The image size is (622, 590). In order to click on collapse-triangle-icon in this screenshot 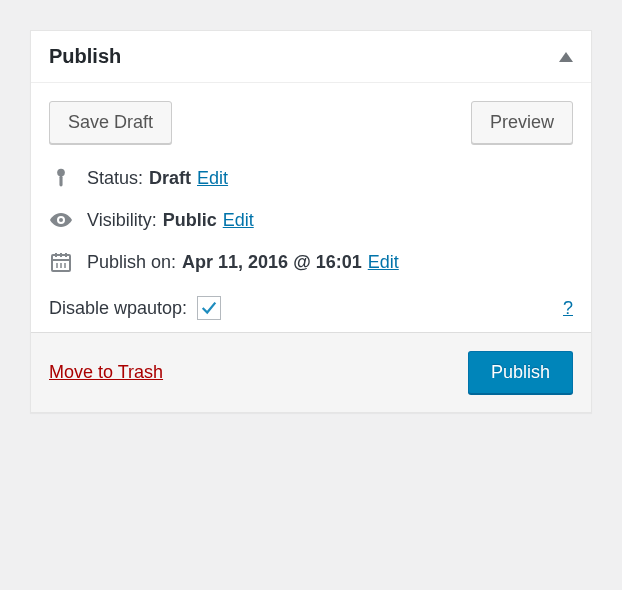, I will do `click(566, 57)`.